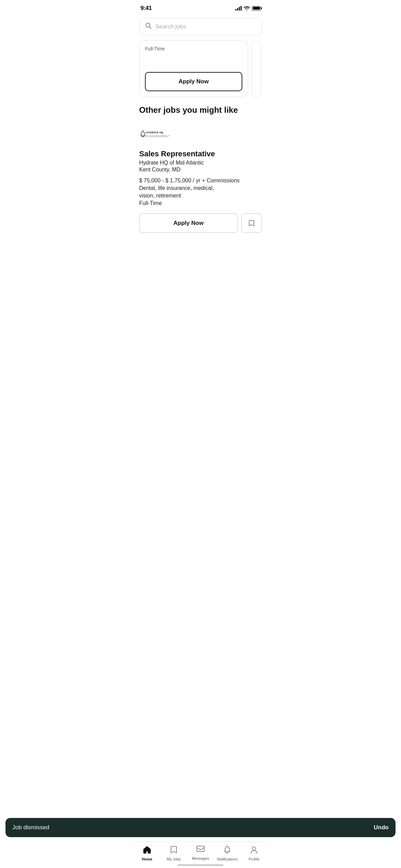 The height and width of the screenshot is (868, 401). Describe the element at coordinates (155, 133) in the screenshot. I see `svg-text: HYDRATE HQ` at that location.